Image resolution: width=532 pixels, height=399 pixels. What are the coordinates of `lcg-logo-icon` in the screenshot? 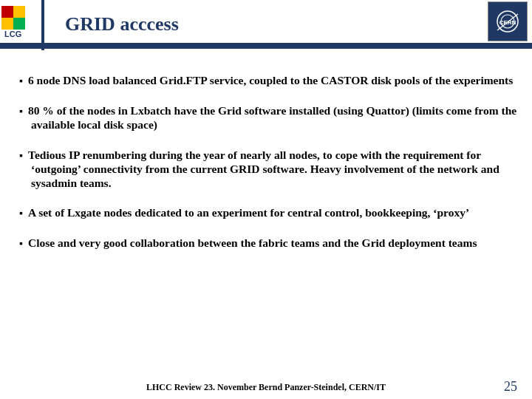 It's located at (20, 18).